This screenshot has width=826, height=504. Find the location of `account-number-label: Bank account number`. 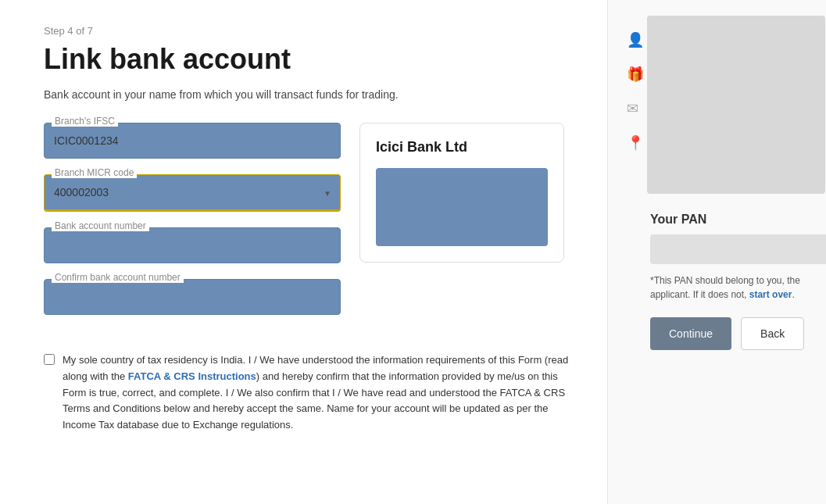

account-number-label: Bank account number is located at coordinates (100, 226).